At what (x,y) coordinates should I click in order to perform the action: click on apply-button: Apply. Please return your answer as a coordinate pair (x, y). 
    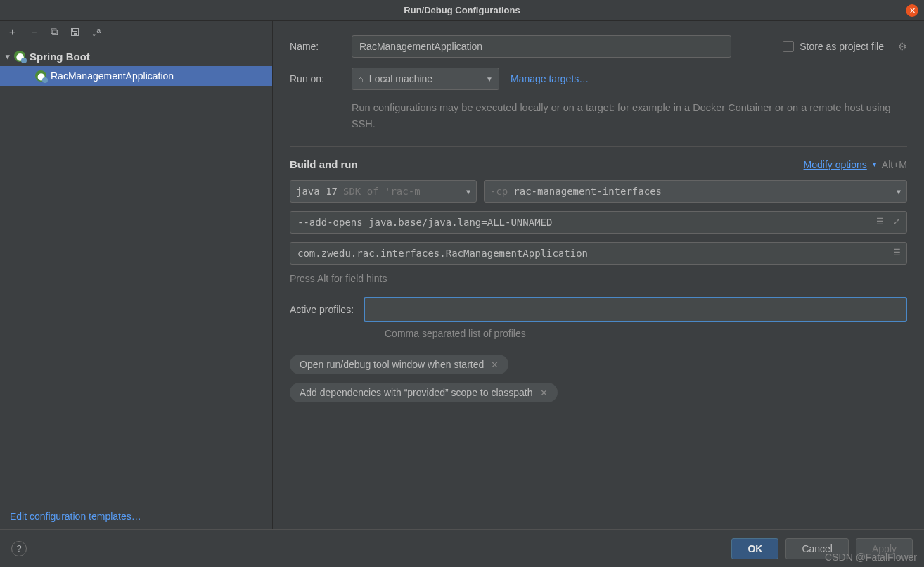
    Looking at the image, I should click on (885, 549).